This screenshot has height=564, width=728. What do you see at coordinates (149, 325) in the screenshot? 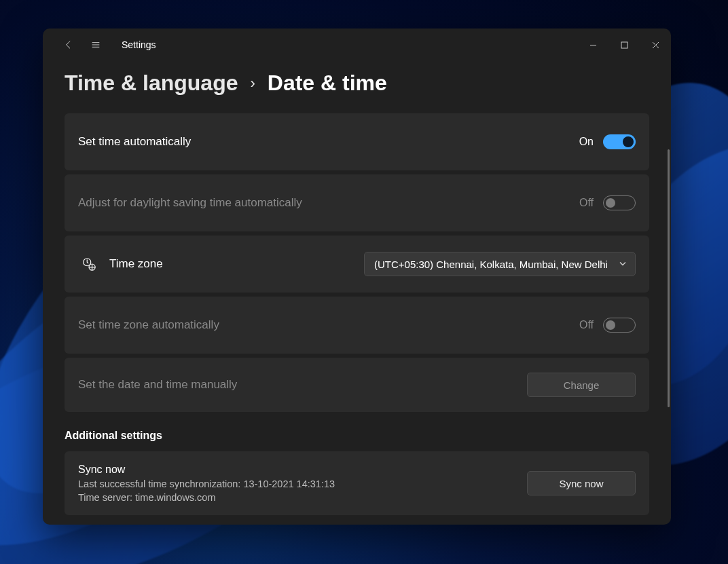
I see `row-label: Set time zone automatically` at bounding box center [149, 325].